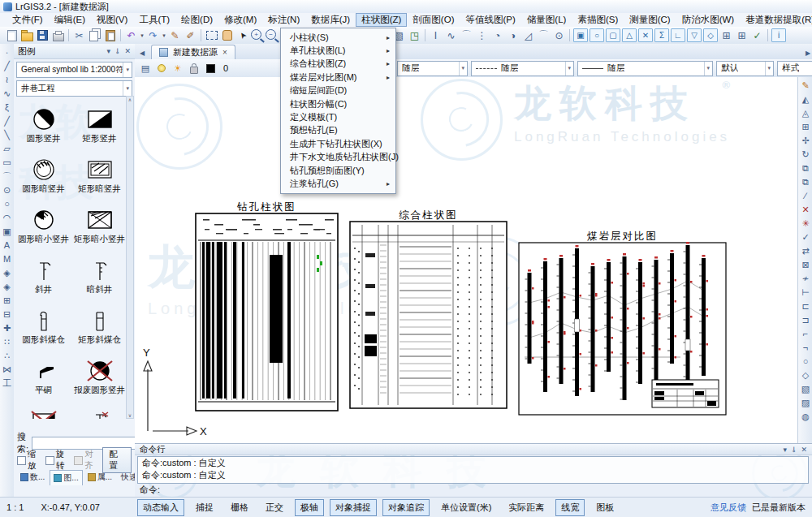 The width and height of the screenshot is (812, 517). Describe the element at coordinates (243, 36) in the screenshot. I see `pointer-button: ➤` at that location.